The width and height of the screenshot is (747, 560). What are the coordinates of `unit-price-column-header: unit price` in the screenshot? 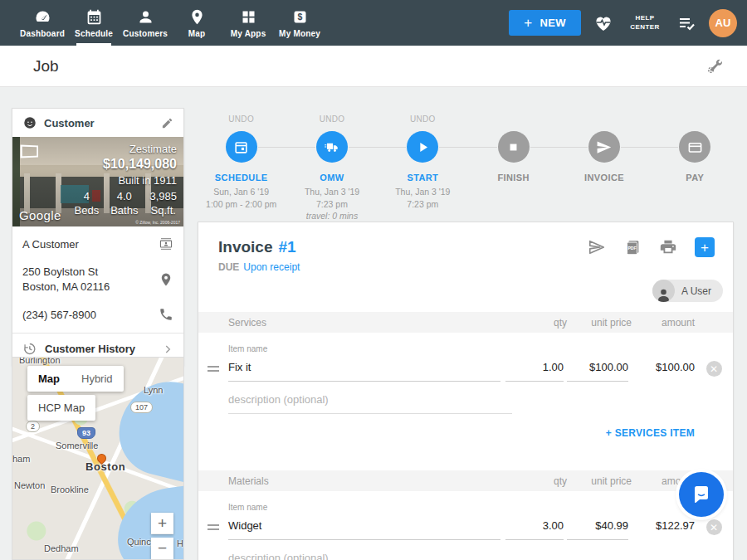 It's located at (599, 323).